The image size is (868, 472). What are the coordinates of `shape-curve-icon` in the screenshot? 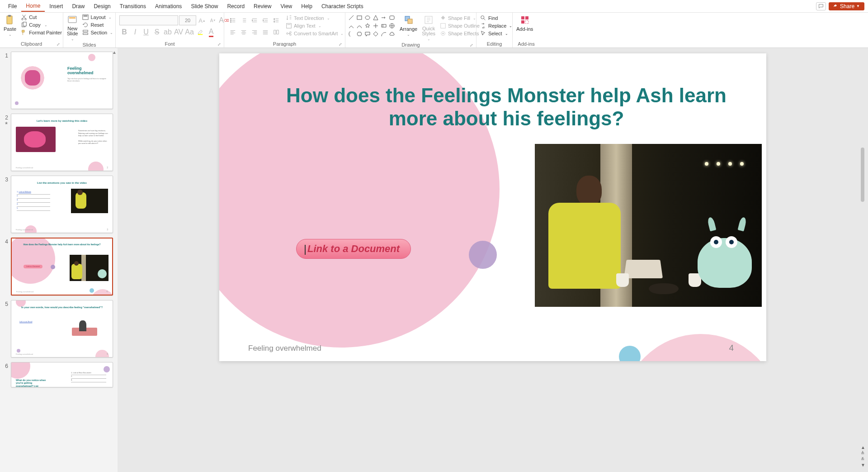 It's located at (359, 26).